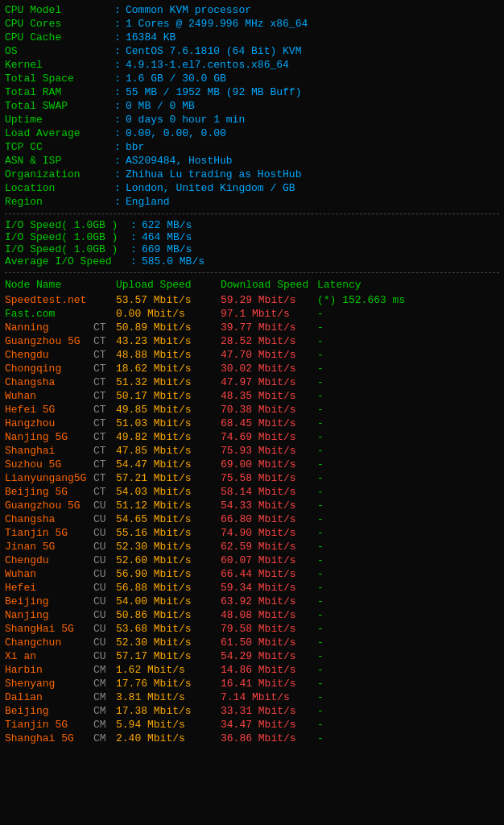 This screenshot has height=825, width=504. What do you see at coordinates (312, 189) in the screenshot?
I see `sysinfo-value: London, United Kingdom / GB` at bounding box center [312, 189].